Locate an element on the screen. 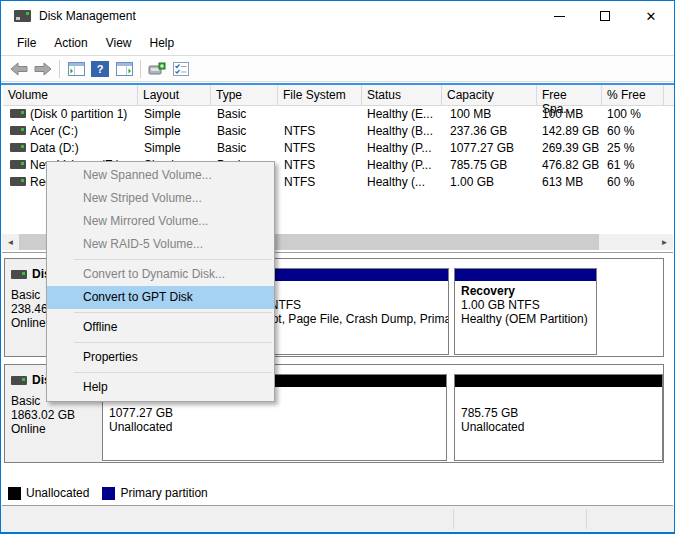 This screenshot has height=534, width=675. column-header-type: Type is located at coordinates (244, 96).